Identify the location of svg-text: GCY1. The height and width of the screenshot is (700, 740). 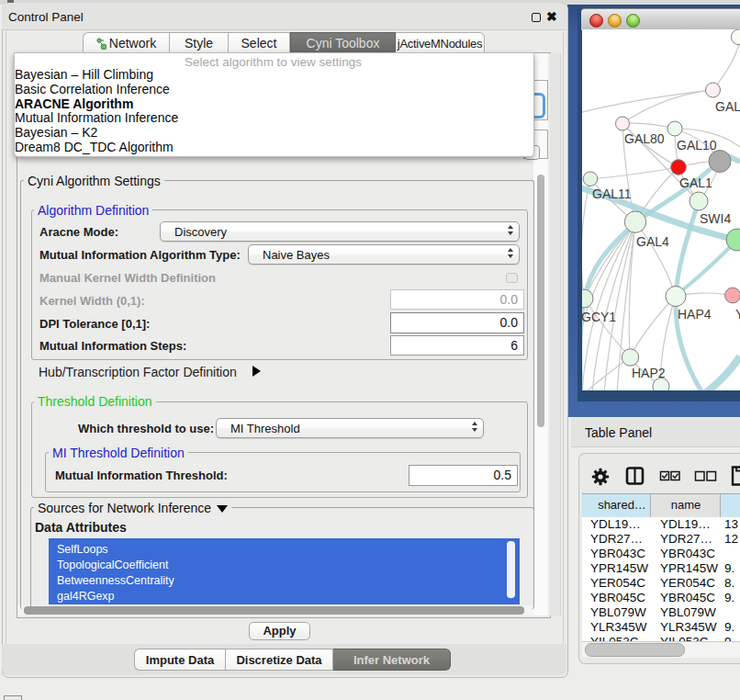
(599, 317).